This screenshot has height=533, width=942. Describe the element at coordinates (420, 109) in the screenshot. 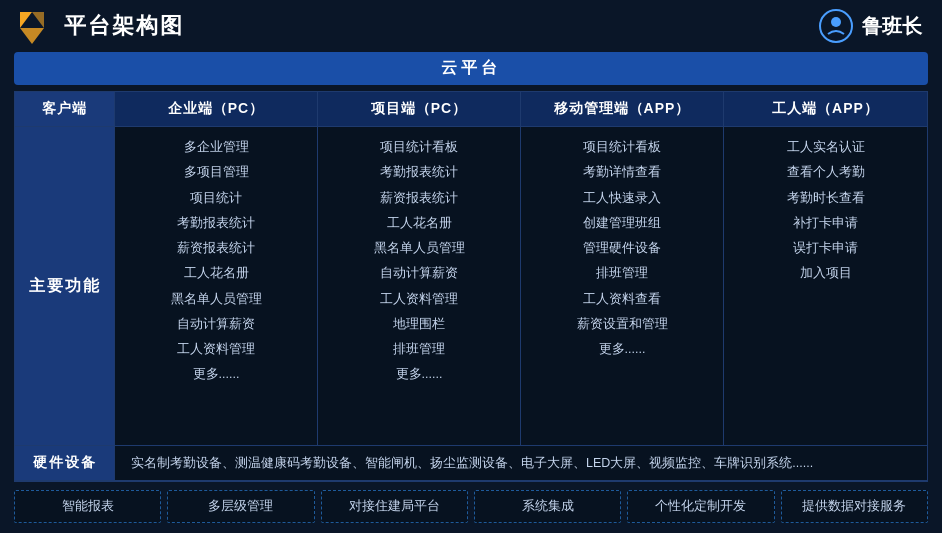

I see `col-header-project: 项目端（PC）` at that location.